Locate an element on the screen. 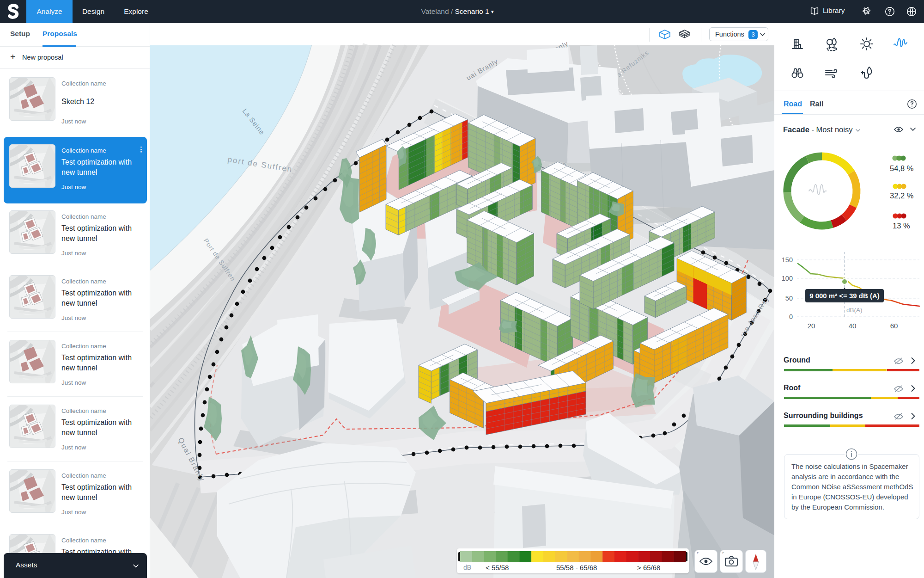 This screenshot has width=924, height=578. svg-text: 100 is located at coordinates (787, 278).